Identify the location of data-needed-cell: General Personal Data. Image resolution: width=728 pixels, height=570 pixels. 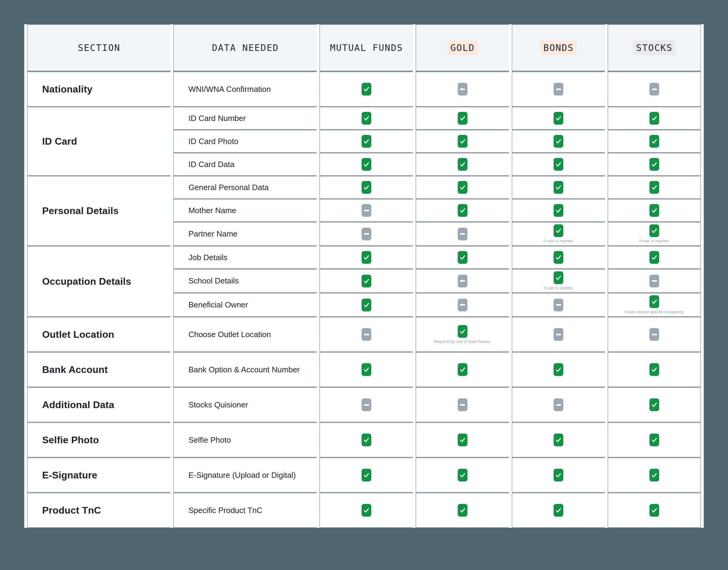
(245, 188).